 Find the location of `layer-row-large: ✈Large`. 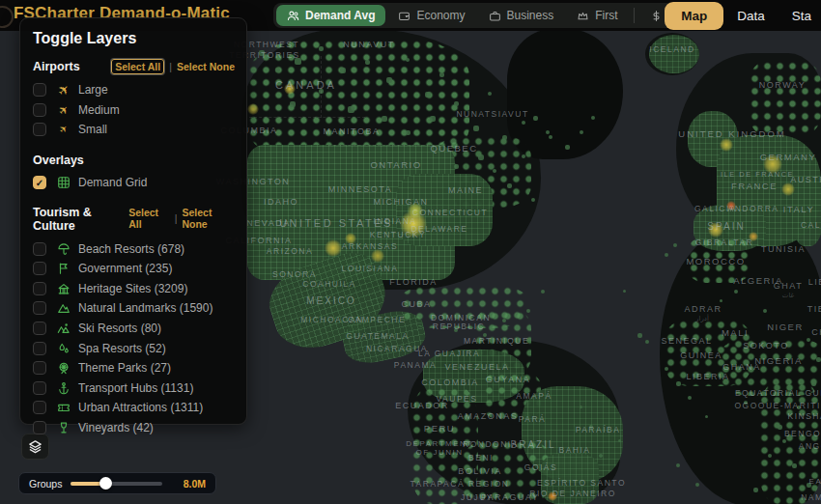

layer-row-large: ✈Large is located at coordinates (133, 91).